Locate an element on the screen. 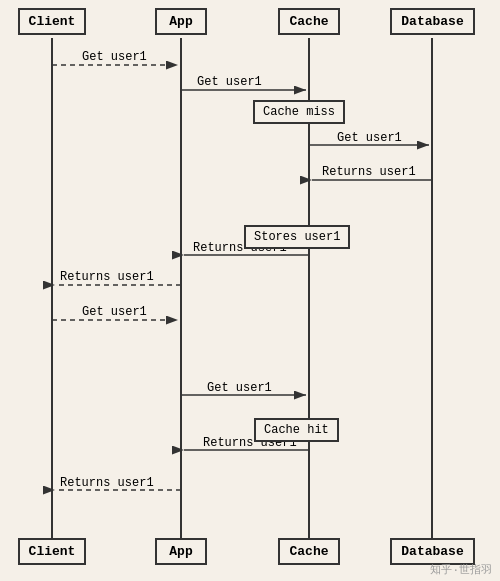 This screenshot has height=581, width=500. actor-app-bottom: App is located at coordinates (181, 552).